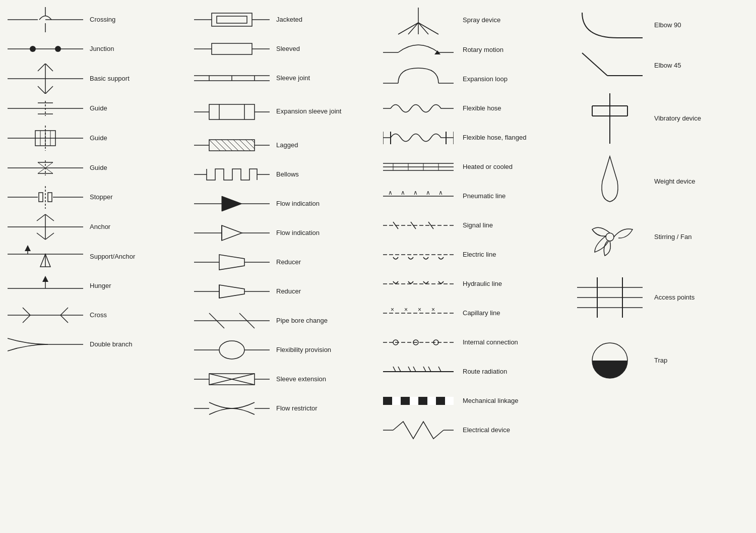 This screenshot has height=533, width=756. What do you see at coordinates (302, 321) in the screenshot?
I see `label-pipe-bore-change: Pipe bore change` at bounding box center [302, 321].